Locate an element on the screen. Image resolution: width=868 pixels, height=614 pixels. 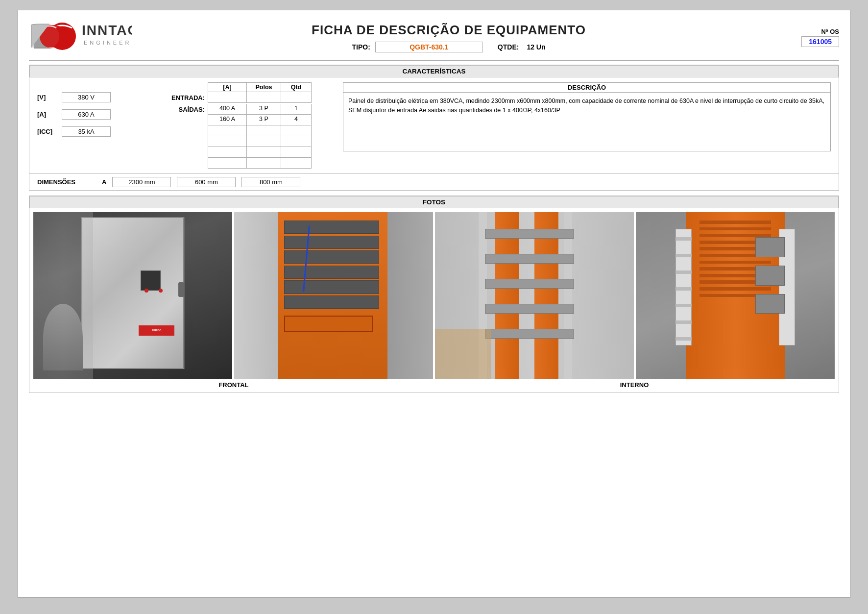
fotos-captions: FRONTAL INTERNO is located at coordinates (434, 386).